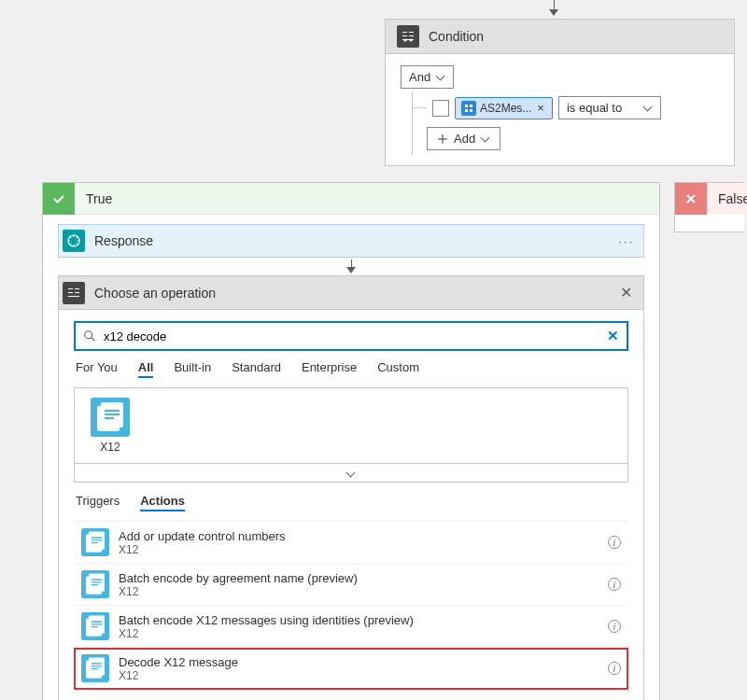 This screenshot has width=747, height=700. What do you see at coordinates (554, 9) in the screenshot?
I see `flow-arrow-in` at bounding box center [554, 9].